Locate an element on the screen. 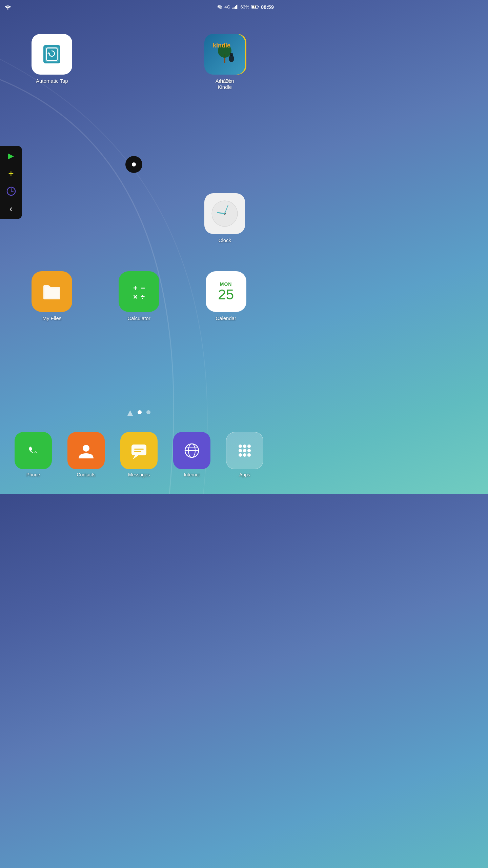 The width and height of the screenshot is (488, 868). app-autotap-label: Automatic Tap is located at coordinates (52, 81).